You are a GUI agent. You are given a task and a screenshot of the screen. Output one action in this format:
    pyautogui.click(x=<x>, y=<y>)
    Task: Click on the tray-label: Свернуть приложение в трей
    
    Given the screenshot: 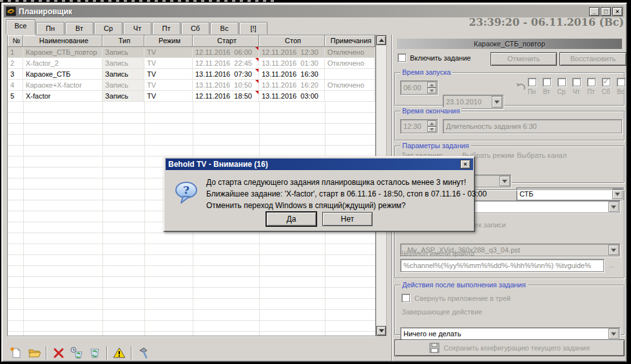 What is the action you would take?
    pyautogui.click(x=463, y=298)
    